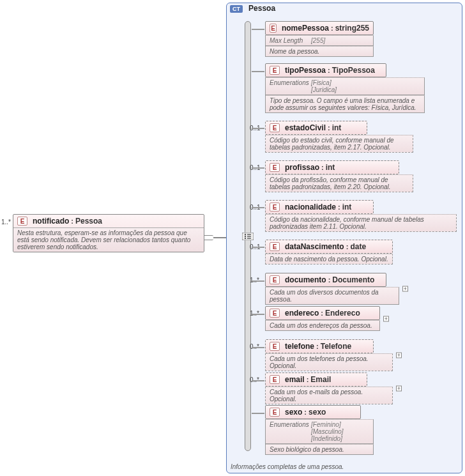 Image resolution: width=465 pixels, height=476 pixels. What do you see at coordinates (51, 221) in the screenshot?
I see `element-name: notificado` at bounding box center [51, 221].